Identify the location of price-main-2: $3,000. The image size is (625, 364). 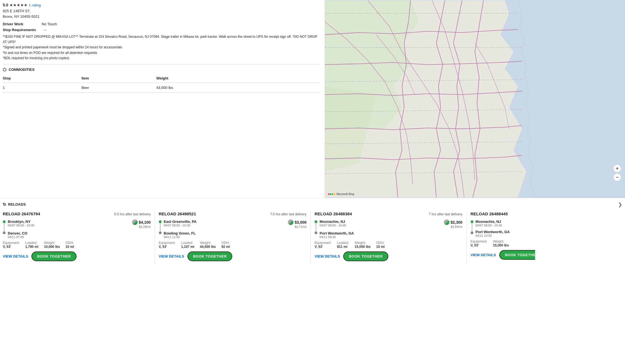
(300, 222).